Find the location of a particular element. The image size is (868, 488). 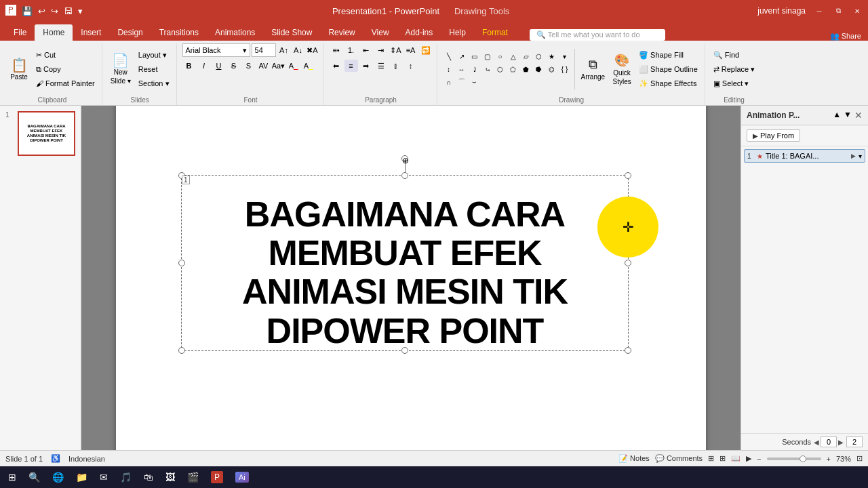

shape-rect: ▭ is located at coordinates (475, 56).